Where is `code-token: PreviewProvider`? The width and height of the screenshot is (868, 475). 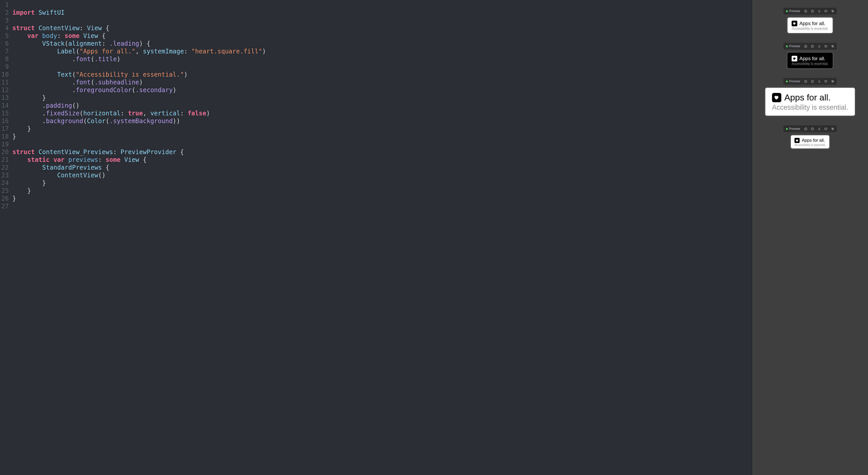
code-token: PreviewProvider is located at coordinates (149, 152).